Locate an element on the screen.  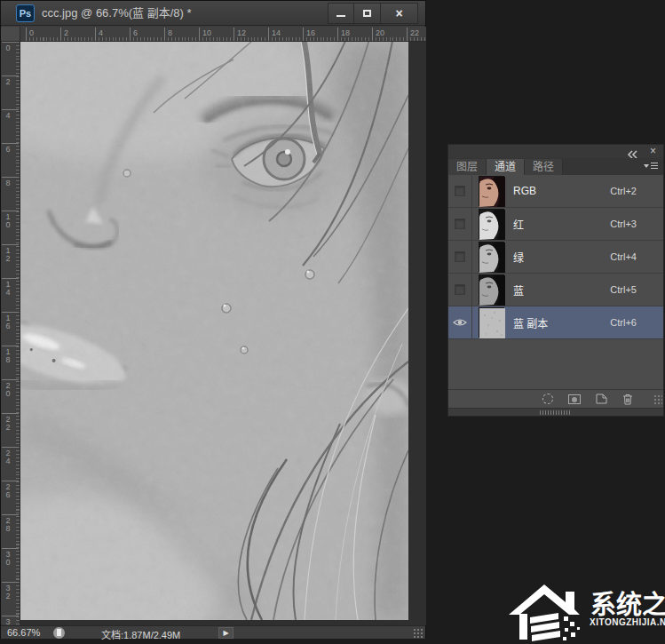
watermark-title: 系统之家 is located at coordinates (628, 602).